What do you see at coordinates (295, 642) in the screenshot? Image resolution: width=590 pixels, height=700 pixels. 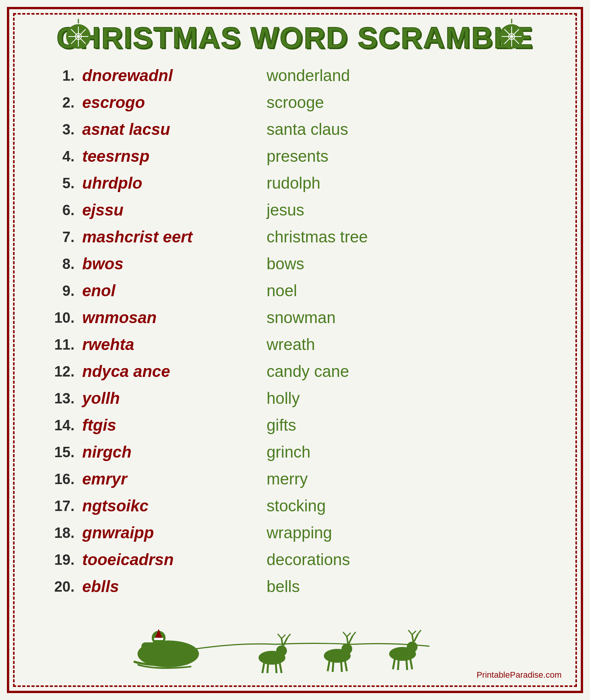 I see `footer-decoration` at bounding box center [295, 642].